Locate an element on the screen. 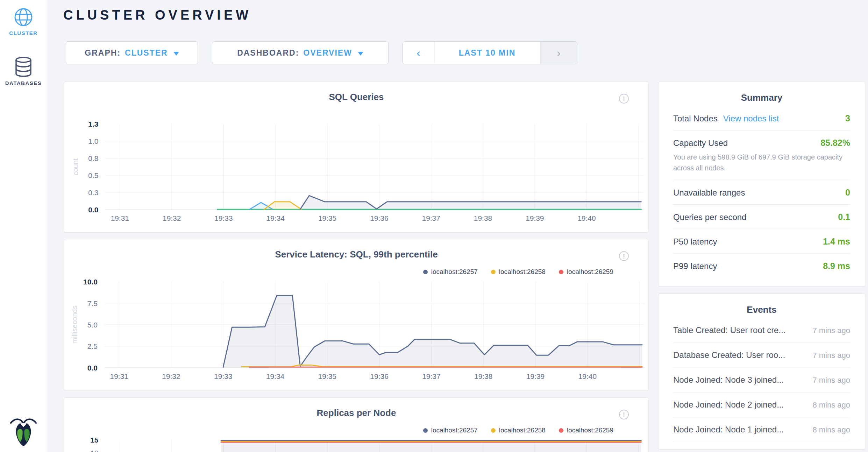  chart-card-replicas-per-node: 151050 Replicas per Node localhost:26257… is located at coordinates (356, 425).